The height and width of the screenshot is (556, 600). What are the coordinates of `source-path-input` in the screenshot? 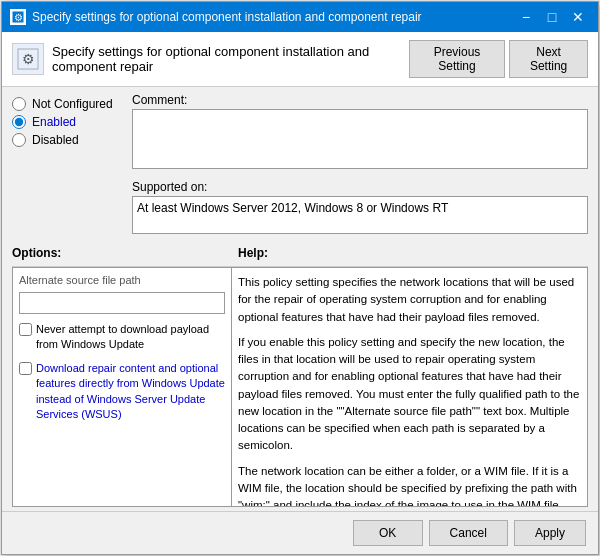 It's located at (122, 303).